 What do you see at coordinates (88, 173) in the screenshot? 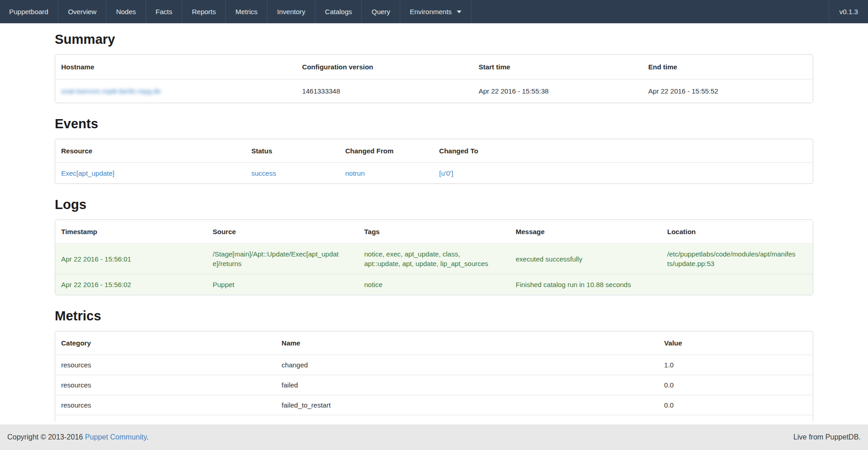
I see `event-resource-link: Exec[apt_update]` at bounding box center [88, 173].